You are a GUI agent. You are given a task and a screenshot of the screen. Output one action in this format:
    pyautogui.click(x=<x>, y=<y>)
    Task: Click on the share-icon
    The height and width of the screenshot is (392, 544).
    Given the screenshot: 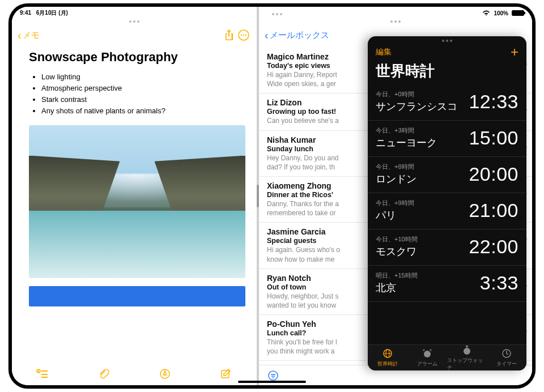 What is the action you would take?
    pyautogui.click(x=229, y=35)
    